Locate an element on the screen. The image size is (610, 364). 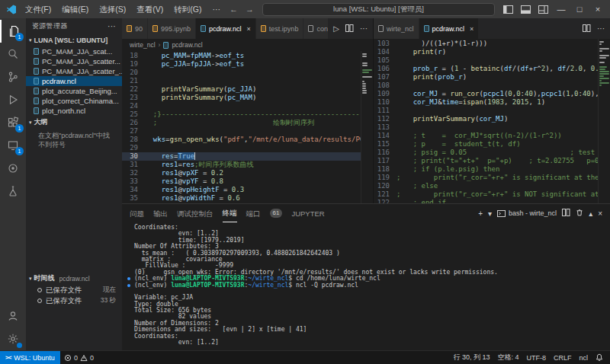
menu-item: 查看(V) is located at coordinates (149, 9).